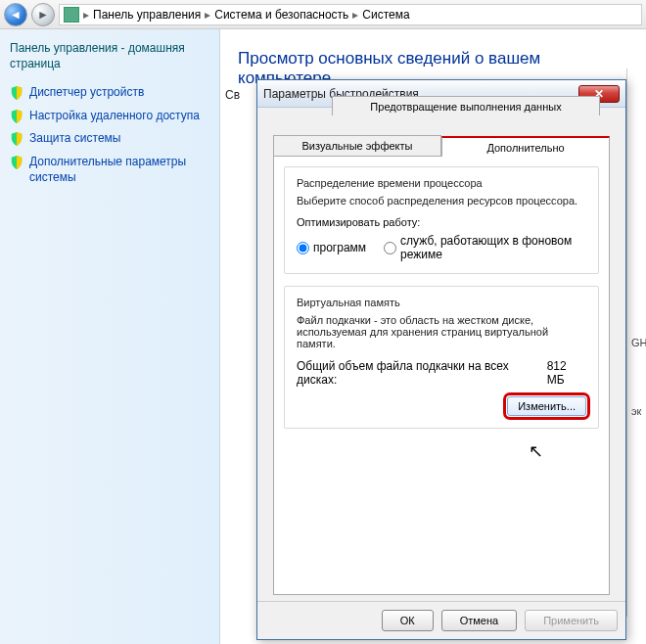  Describe the element at coordinates (233, 95) in the screenshot. I see `truncated-text: Св` at that location.